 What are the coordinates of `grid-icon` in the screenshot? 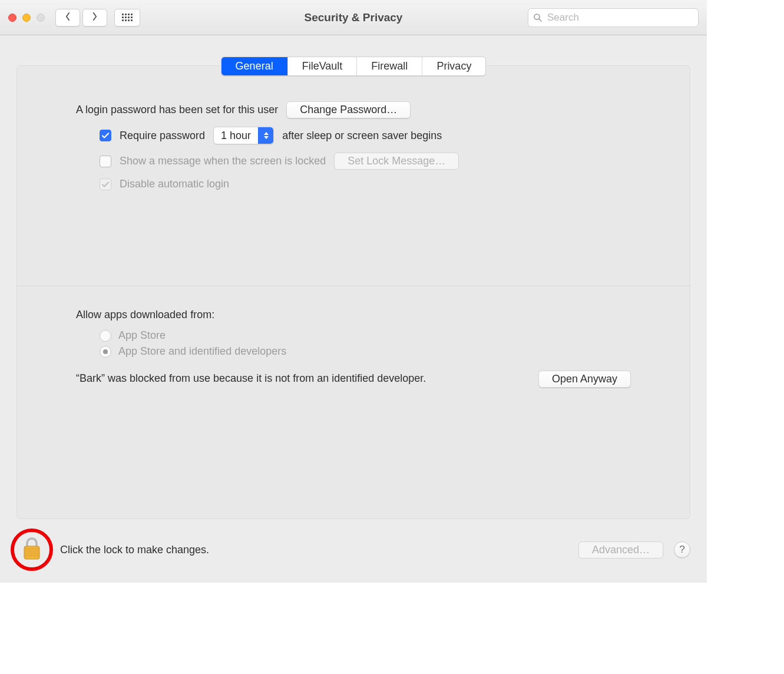 It's located at (127, 18).